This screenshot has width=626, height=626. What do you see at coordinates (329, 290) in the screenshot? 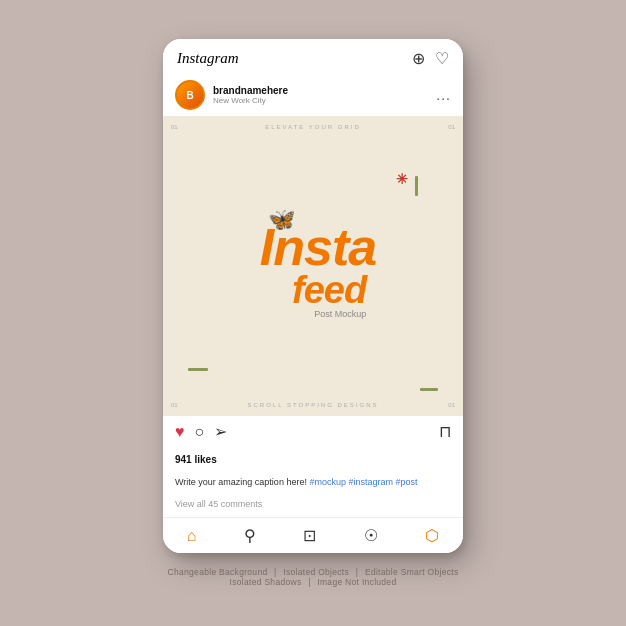
I see `feed-text: feed` at bounding box center [329, 290].